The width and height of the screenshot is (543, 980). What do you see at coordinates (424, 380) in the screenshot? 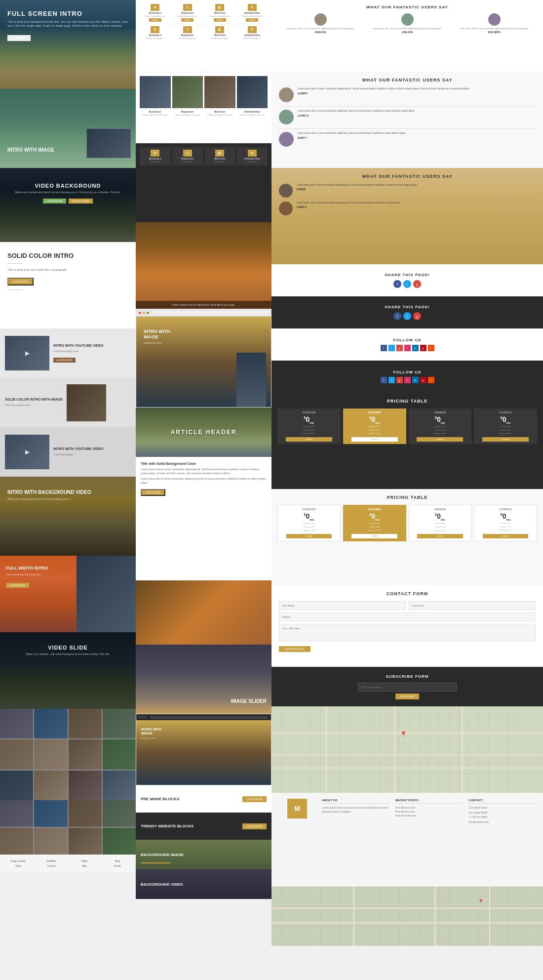
I see `pinterest-follow-dark-icon: p` at bounding box center [424, 380].